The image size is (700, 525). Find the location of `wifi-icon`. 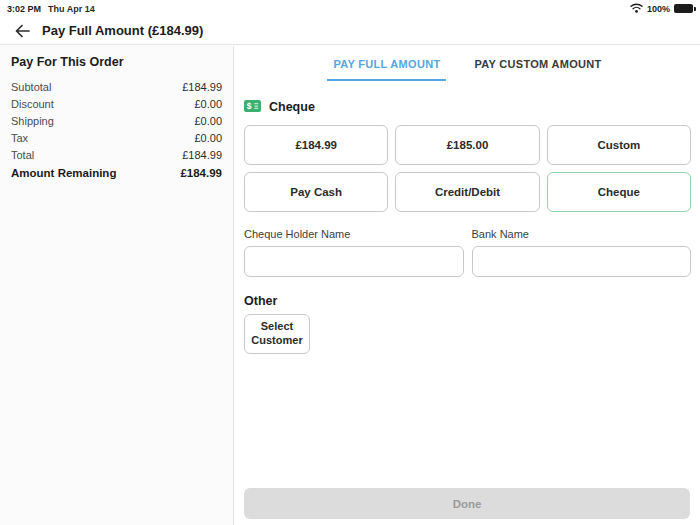

wifi-icon is located at coordinates (636, 9).